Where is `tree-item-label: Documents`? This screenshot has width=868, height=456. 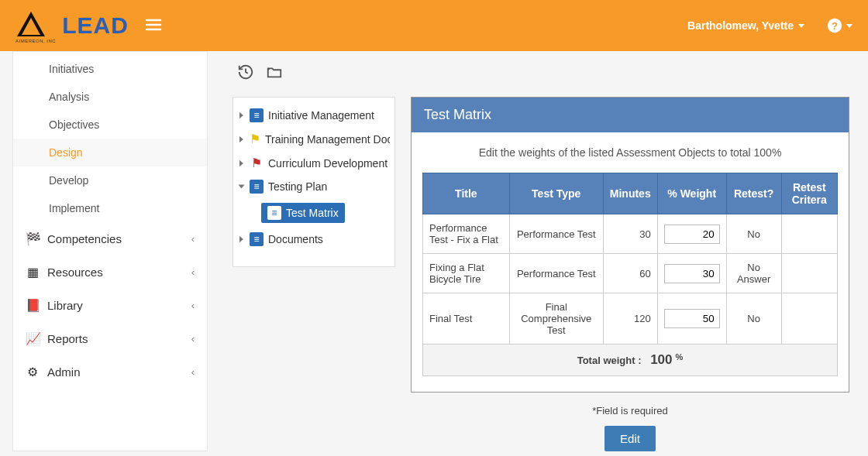
tree-item-label: Documents is located at coordinates (296, 239).